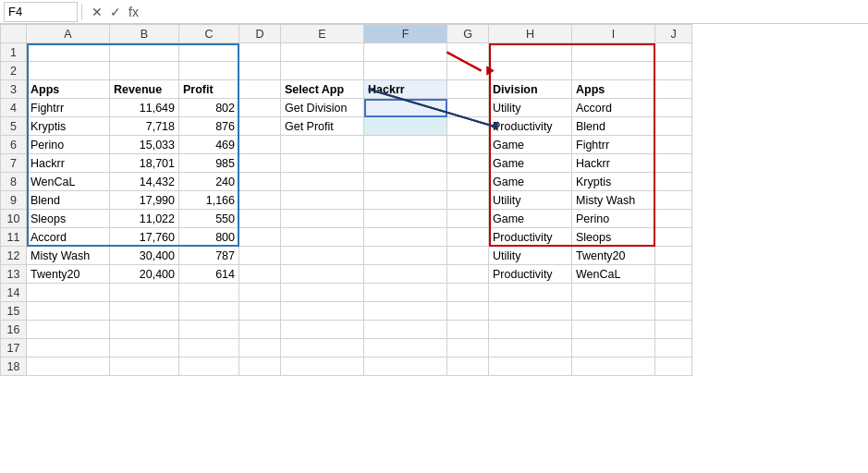  What do you see at coordinates (323, 127) in the screenshot?
I see `table-cell: Get Profit` at bounding box center [323, 127].